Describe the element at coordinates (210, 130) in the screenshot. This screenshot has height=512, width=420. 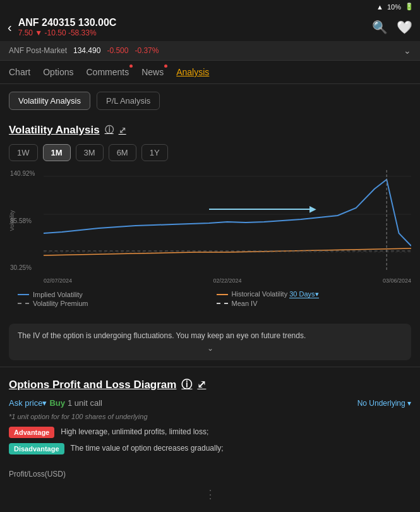
I see `volatility-title: Volatility Analysis ⓘ ⤢` at that location.